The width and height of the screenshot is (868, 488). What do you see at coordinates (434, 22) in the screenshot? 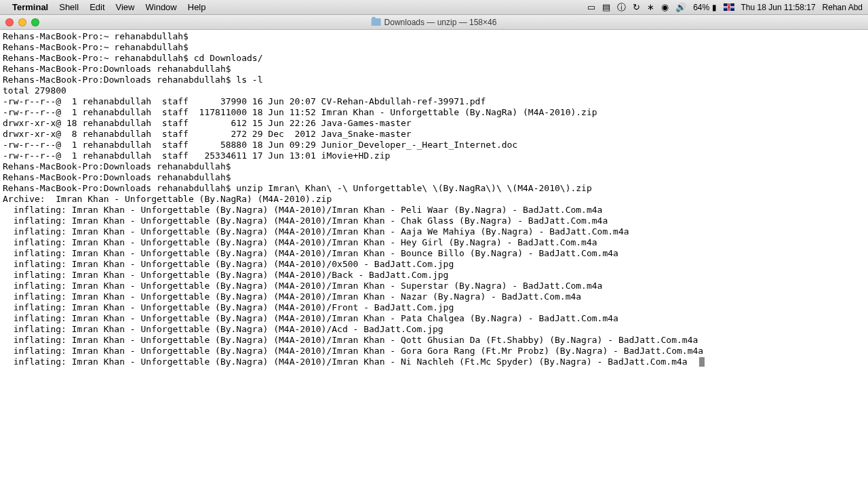
I see `window-titlebar: Downloads — unzip — 158×46` at bounding box center [434, 22].